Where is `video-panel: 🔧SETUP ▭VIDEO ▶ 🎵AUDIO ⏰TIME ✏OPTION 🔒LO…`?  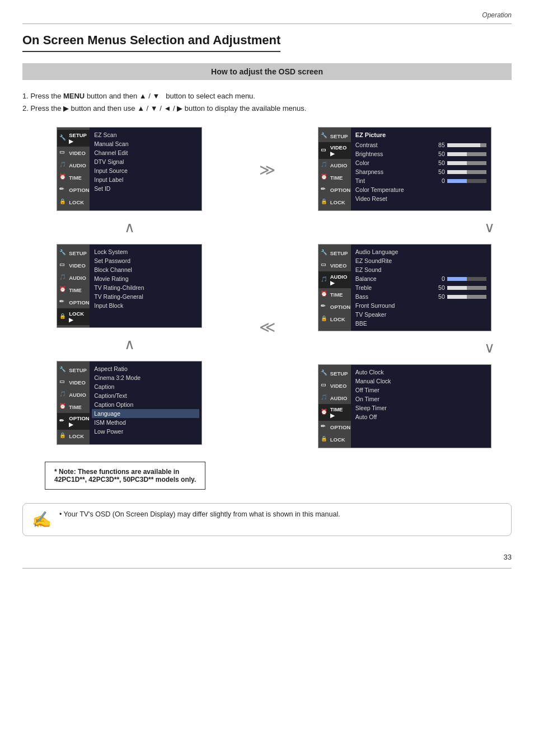
video-panel: 🔧SETUP ▭VIDEO ▶ 🎵AUDIO ⏰TIME ✏OPTION 🔒LO… is located at coordinates (405, 169).